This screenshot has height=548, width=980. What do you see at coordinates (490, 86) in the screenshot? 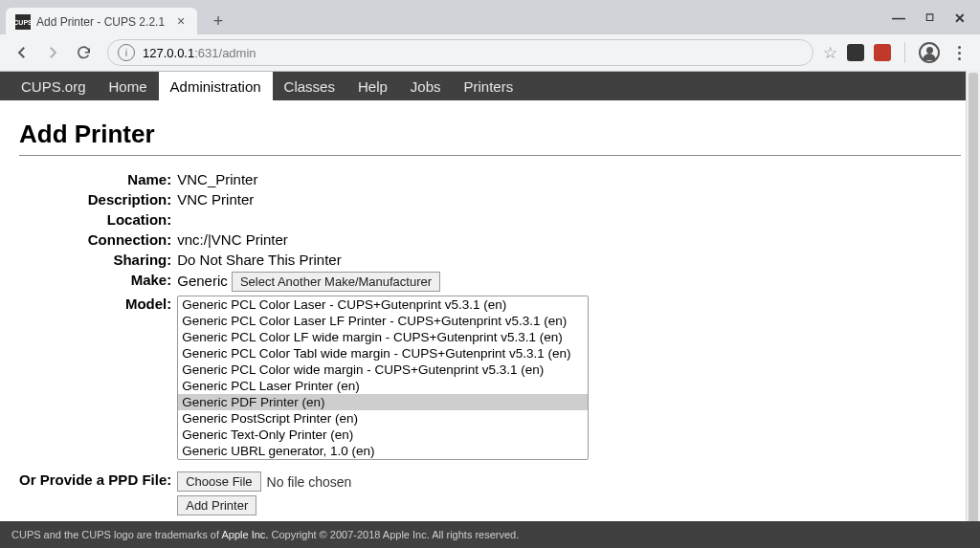
I see `cups-top-nav: CUPS.orgHomeAdministrationClassesHelpJob…` at bounding box center [490, 86].